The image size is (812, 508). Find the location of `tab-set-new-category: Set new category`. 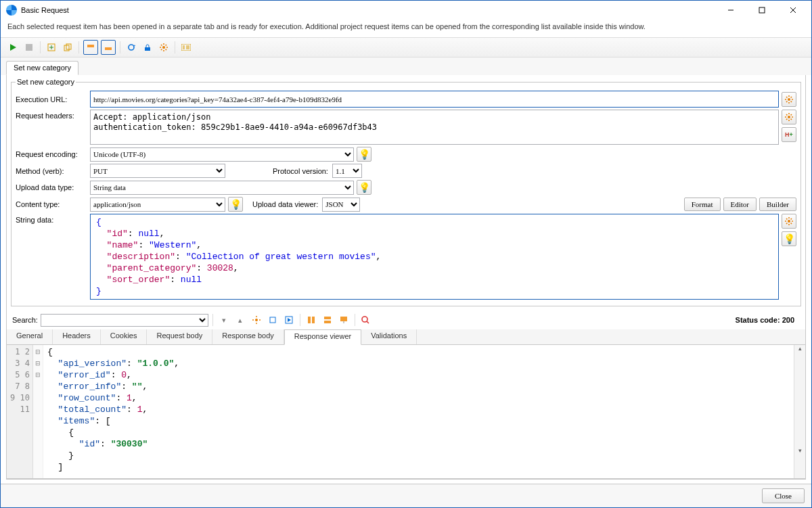

tab-set-new-category: Set new category is located at coordinates (42, 68).